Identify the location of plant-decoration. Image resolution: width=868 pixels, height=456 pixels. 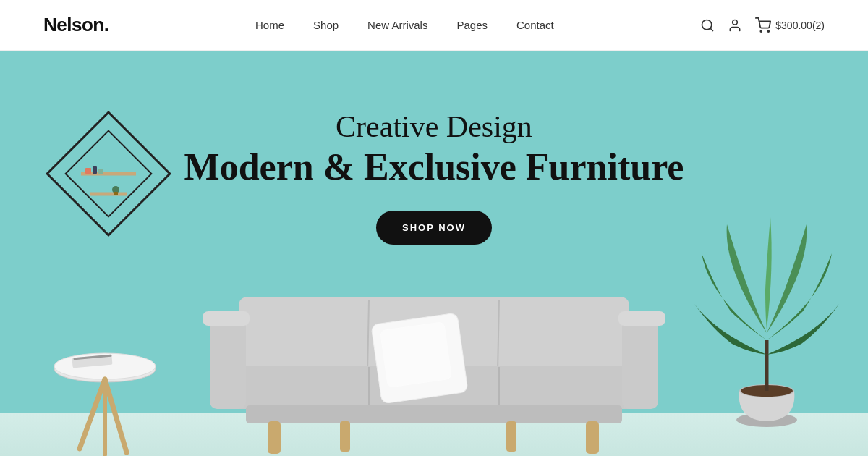
(767, 333).